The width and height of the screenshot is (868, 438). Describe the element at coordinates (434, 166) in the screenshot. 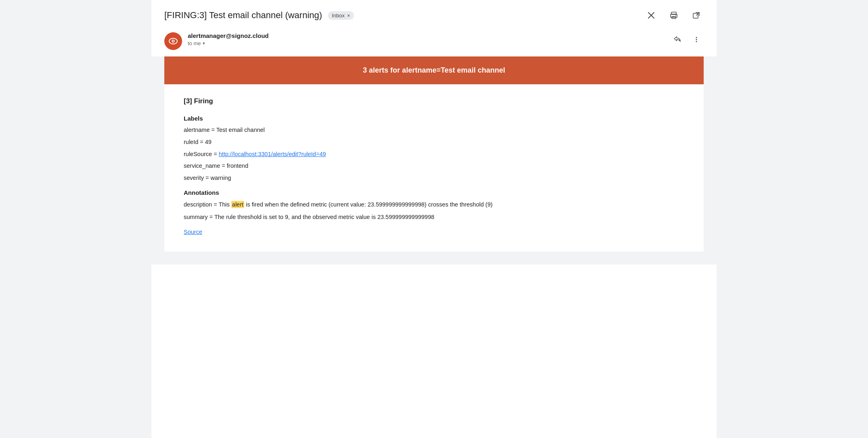

I see `label-service: service_name = frontend` at that location.